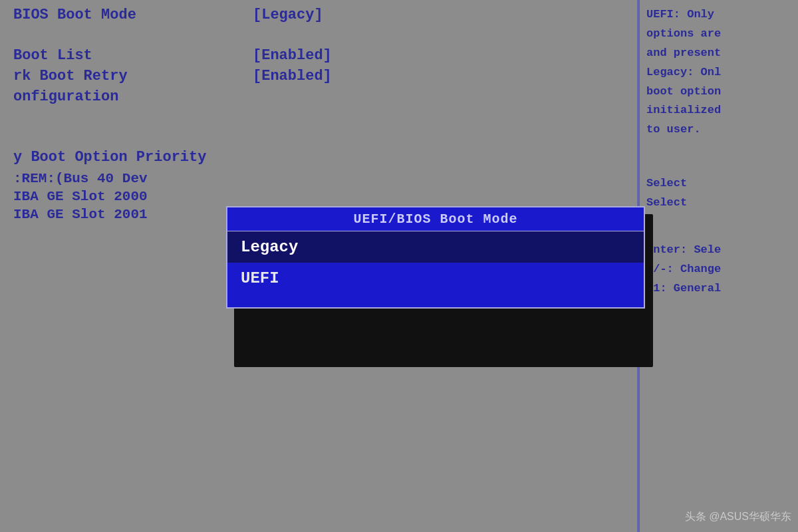  What do you see at coordinates (439, 257) in the screenshot?
I see `boot-mode-popup: UEFI/BIOS Boot Mode Legacy UEFI` at bounding box center [439, 257].